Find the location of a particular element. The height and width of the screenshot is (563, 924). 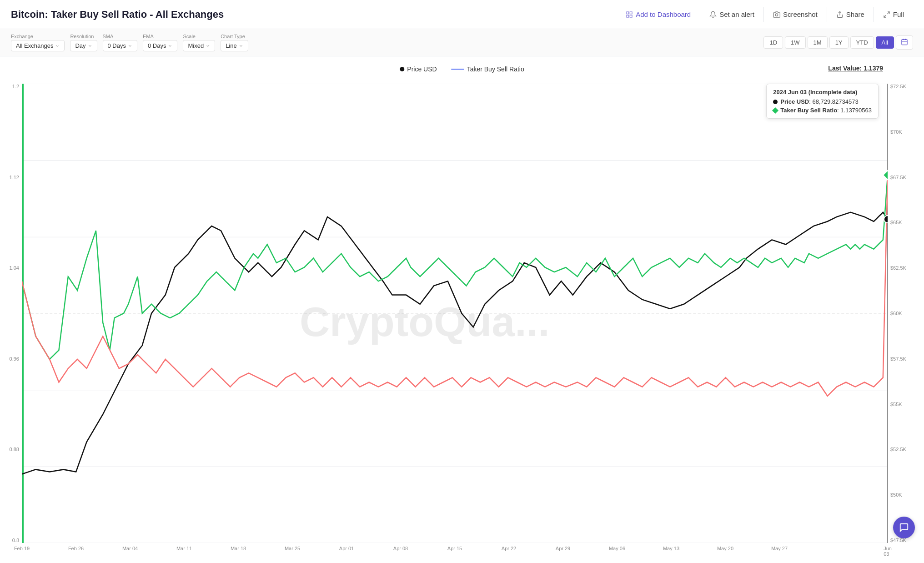

y-left-tick: 0.8 is located at coordinates (15, 540).